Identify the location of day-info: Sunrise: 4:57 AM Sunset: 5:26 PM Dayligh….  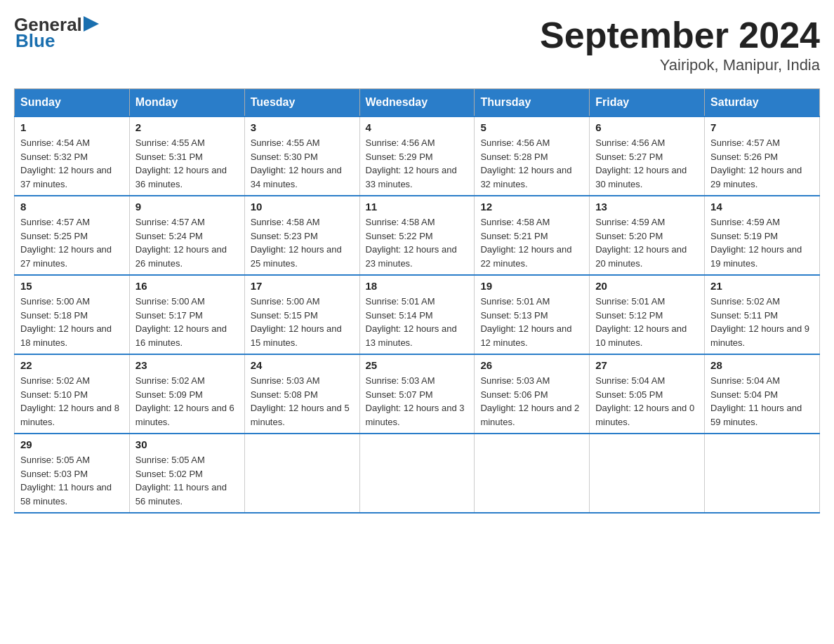
(762, 163).